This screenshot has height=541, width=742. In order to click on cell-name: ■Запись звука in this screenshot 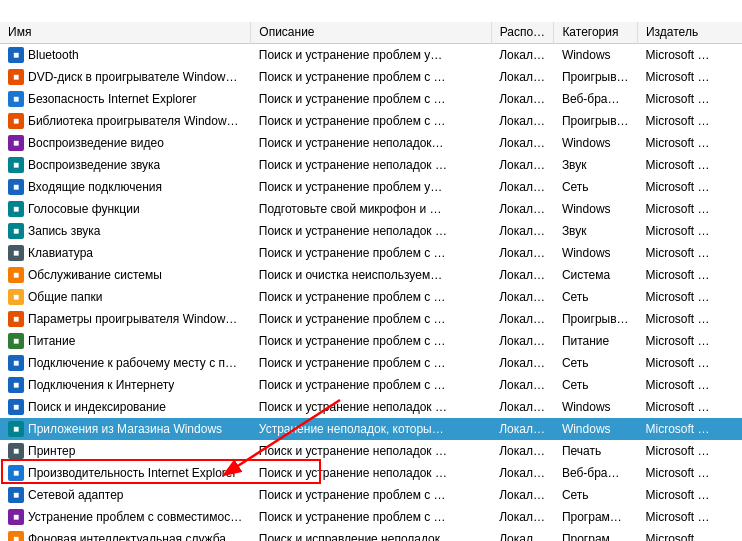, I will do `click(126, 231)`.